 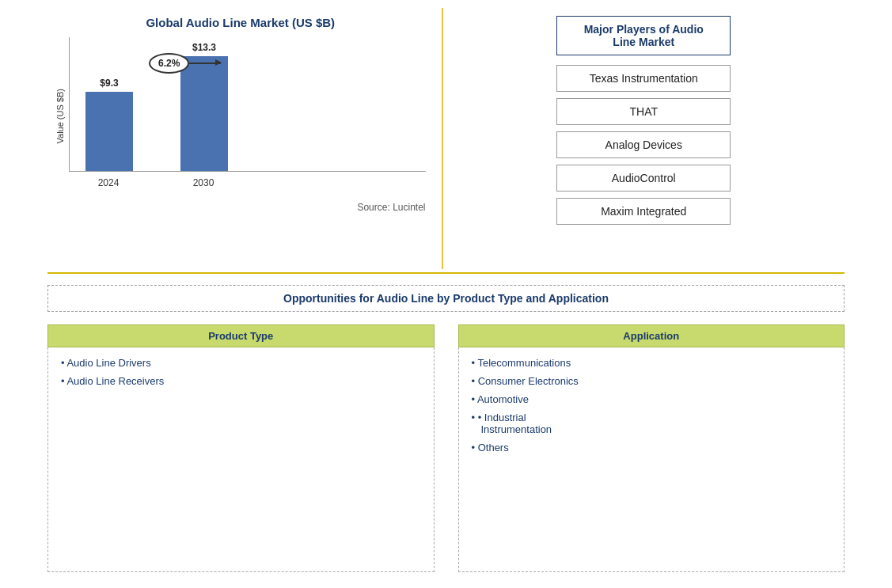 I want to click on player-that: THAT, so click(x=643, y=112).